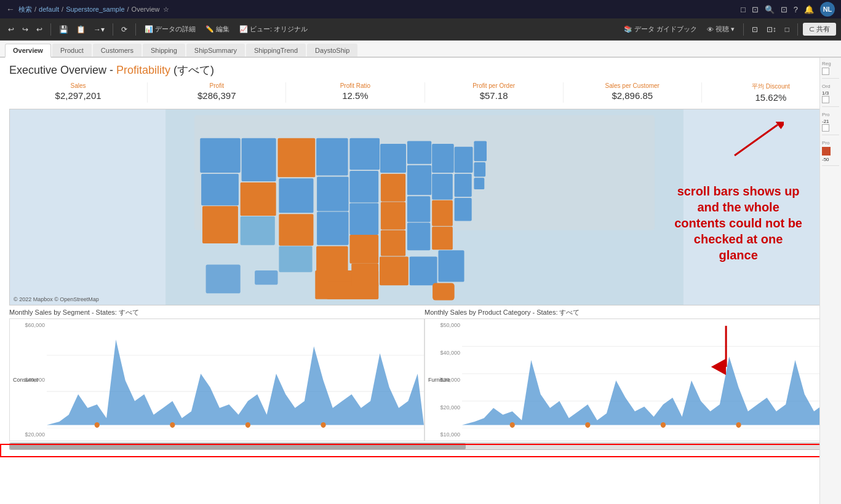 The width and height of the screenshot is (841, 504). Describe the element at coordinates (760, 97) in the screenshot. I see `kpi-avg-discount-value: 15.62%` at that location.